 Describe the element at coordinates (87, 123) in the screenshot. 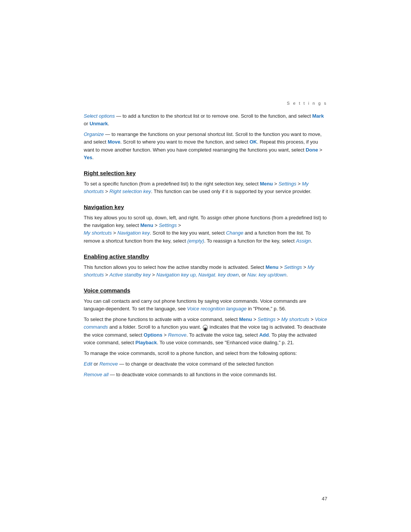

I see `intro-p1-text-or: or` at that location.